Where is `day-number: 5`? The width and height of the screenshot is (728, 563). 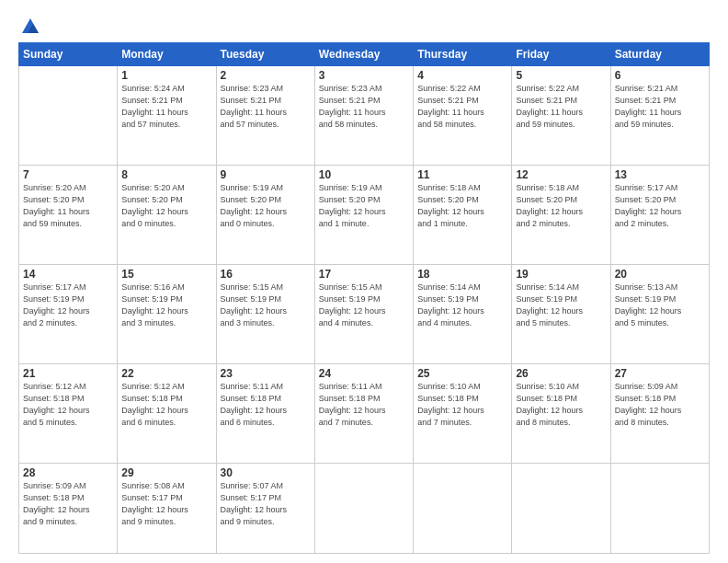
day-number: 5 is located at coordinates (561, 75).